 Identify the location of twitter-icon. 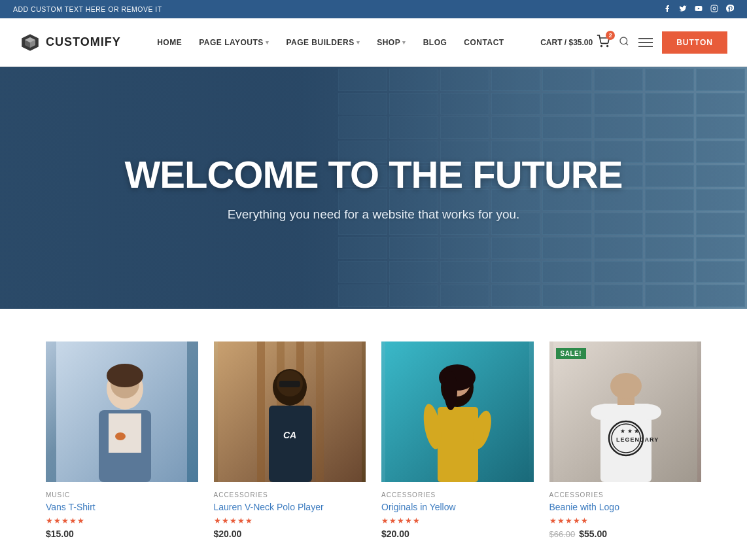
(683, 9).